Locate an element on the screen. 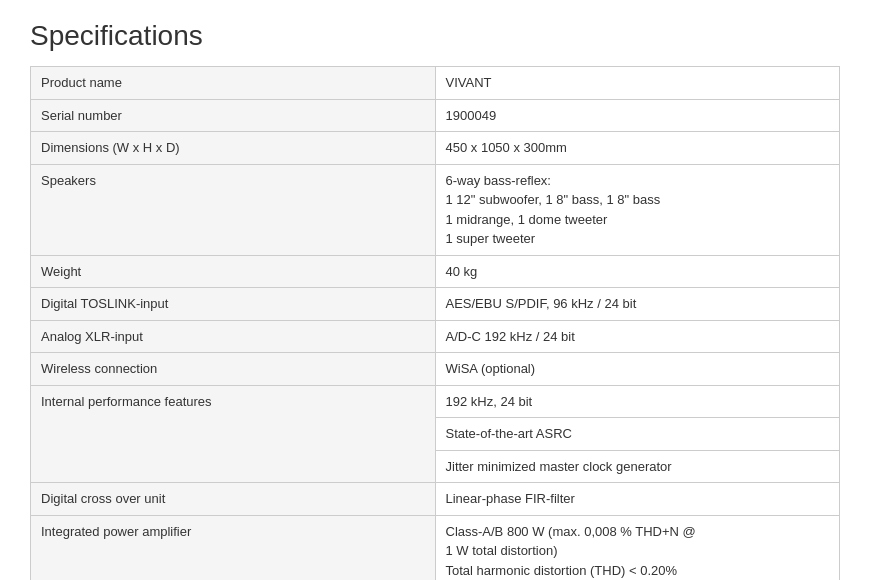  spec-value: Class-A/B 800 W (max. 0,008 % THD+N @ 1 … is located at coordinates (638, 548).